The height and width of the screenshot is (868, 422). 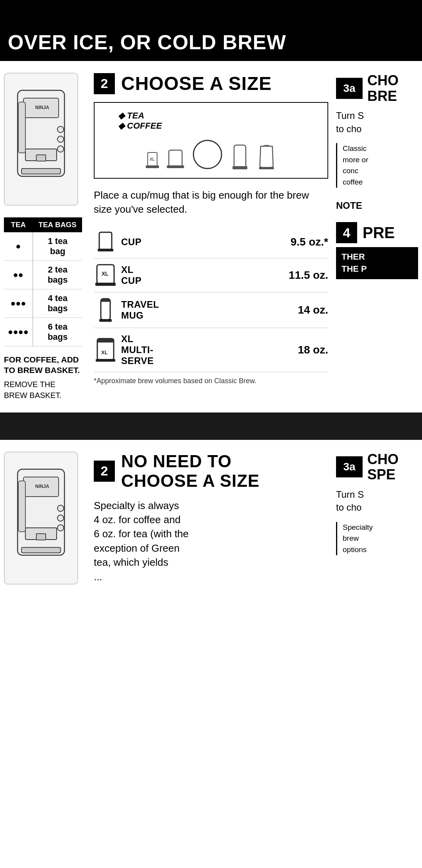 I want to click on step3a-header: 3a CHOBRE, so click(x=377, y=88).